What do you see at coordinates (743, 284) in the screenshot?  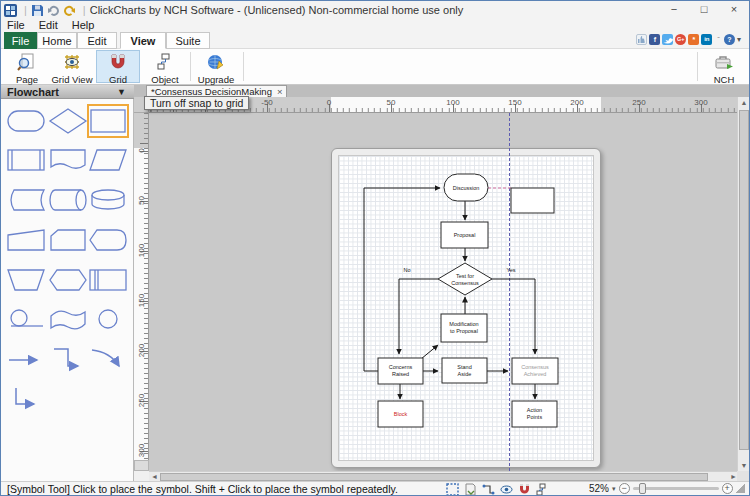 I see `vertical-scrollbar: ▲ ▼` at bounding box center [743, 284].